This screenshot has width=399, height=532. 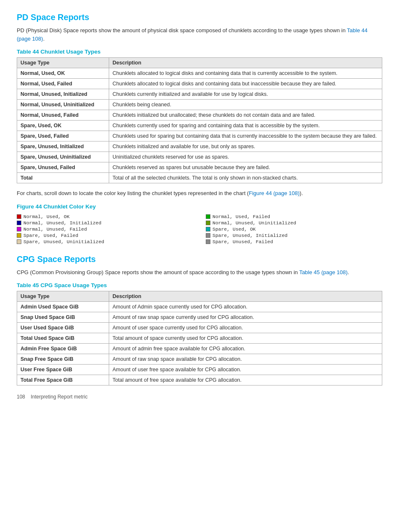 What do you see at coordinates (63, 84) in the screenshot?
I see `usage-type-cell: Normal, Used, Failed` at bounding box center [63, 84].